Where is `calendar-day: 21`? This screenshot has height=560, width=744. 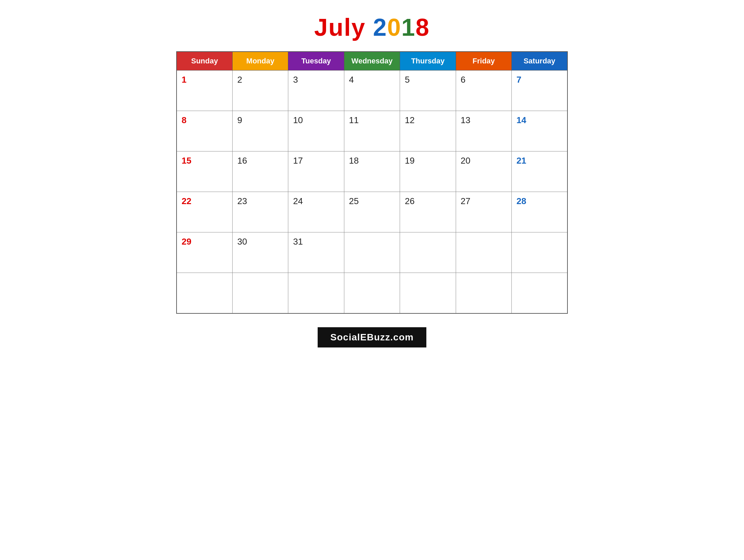 calendar-day: 21 is located at coordinates (539, 172).